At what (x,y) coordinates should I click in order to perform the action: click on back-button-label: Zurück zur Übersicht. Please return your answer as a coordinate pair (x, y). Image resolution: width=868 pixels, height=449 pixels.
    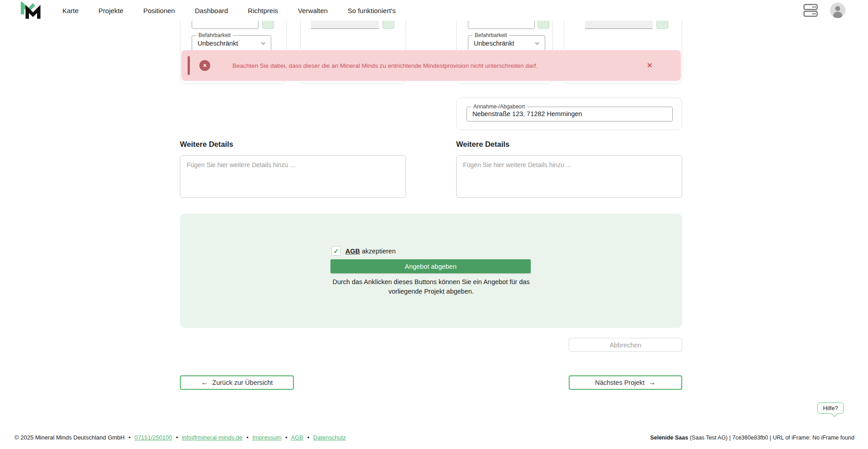
    Looking at the image, I should click on (243, 383).